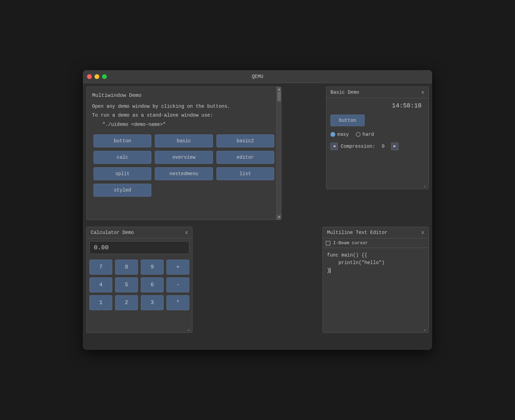 This screenshot has height=420, width=515. Describe the element at coordinates (245, 174) in the screenshot. I see `demo-btn-list: list` at that location.